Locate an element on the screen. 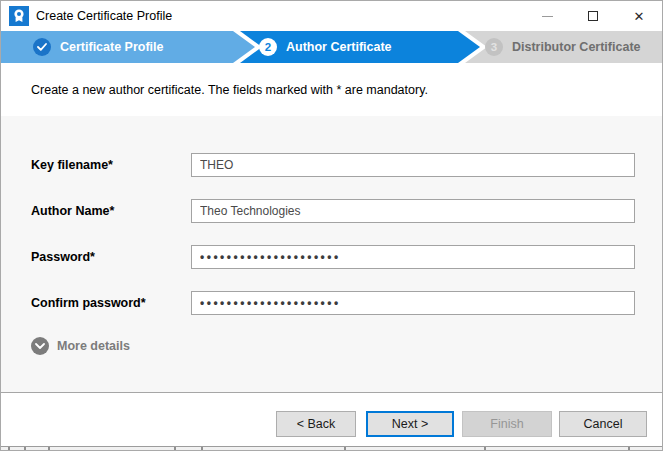  step-number-badge: 3 is located at coordinates (494, 47).